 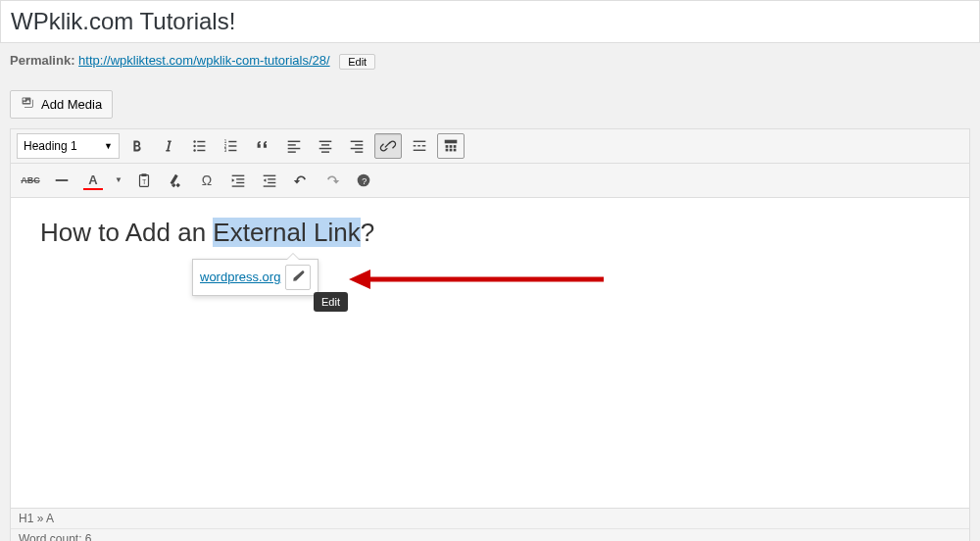 What do you see at coordinates (357, 146) in the screenshot?
I see `align-right-button` at bounding box center [357, 146].